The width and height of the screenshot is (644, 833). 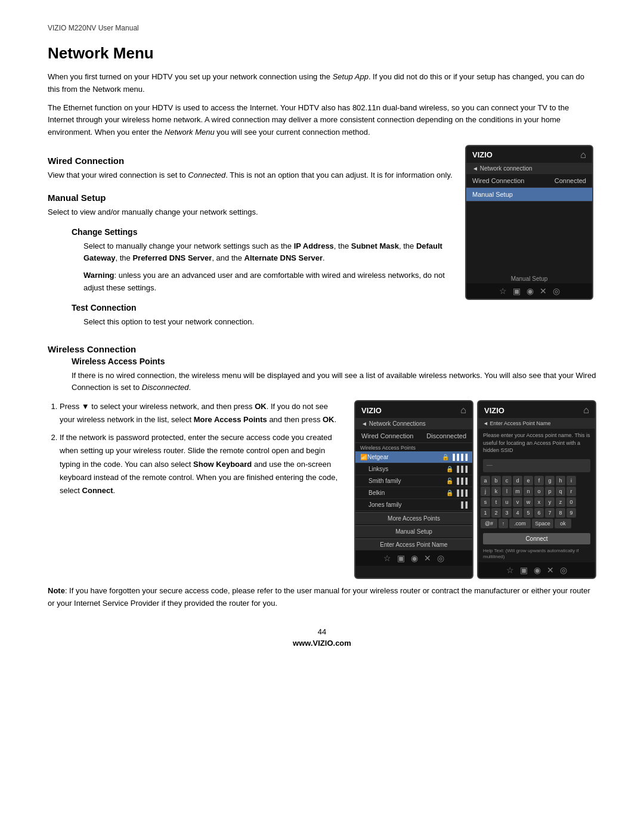 What do you see at coordinates (268, 282) in the screenshot?
I see `warning-text: Warning: unless you are an advanced user…` at bounding box center [268, 282].